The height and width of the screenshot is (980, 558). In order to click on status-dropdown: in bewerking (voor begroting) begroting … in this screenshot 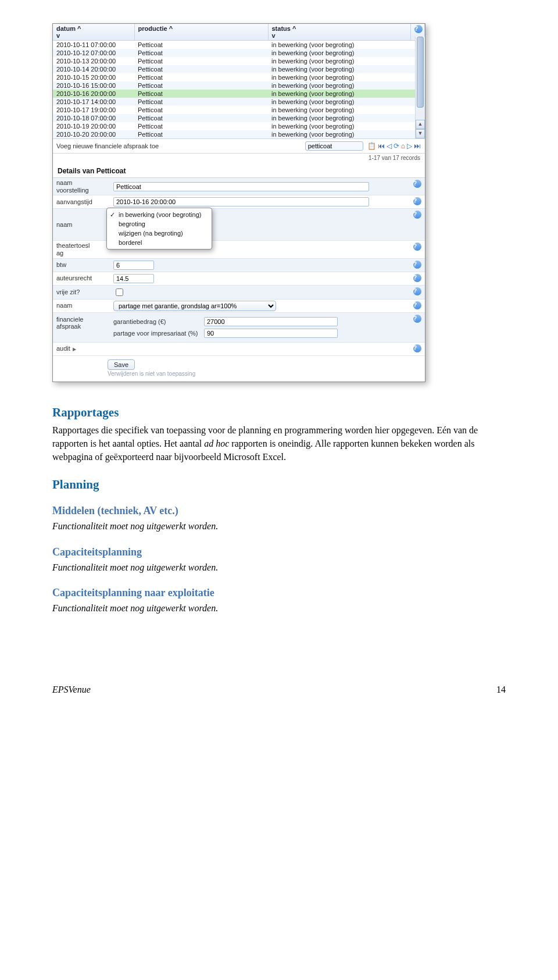, I will do `click(159, 229)`.